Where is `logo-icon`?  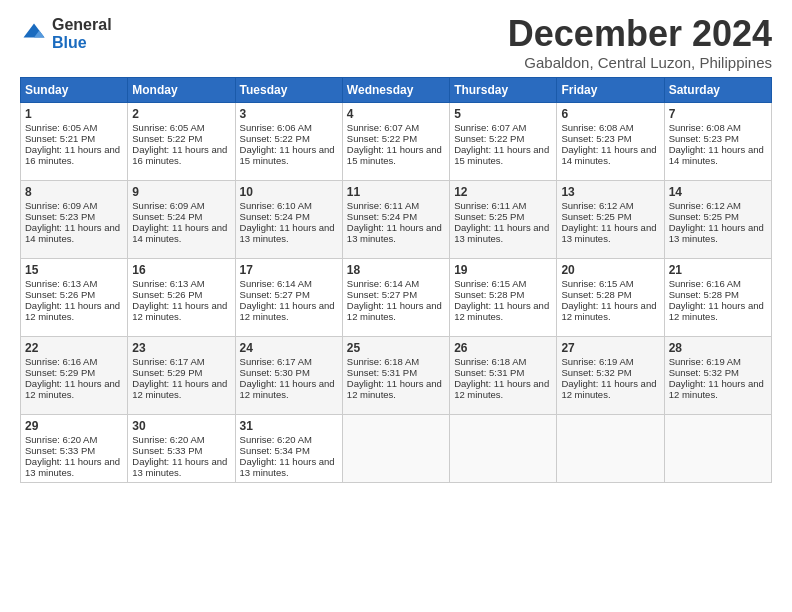 logo-icon is located at coordinates (34, 34).